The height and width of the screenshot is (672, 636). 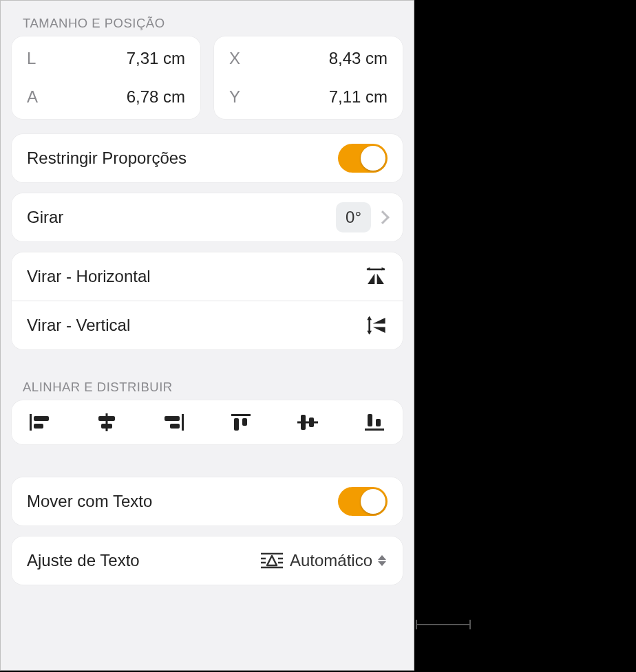 I want to click on callout-line, so click(x=443, y=625).